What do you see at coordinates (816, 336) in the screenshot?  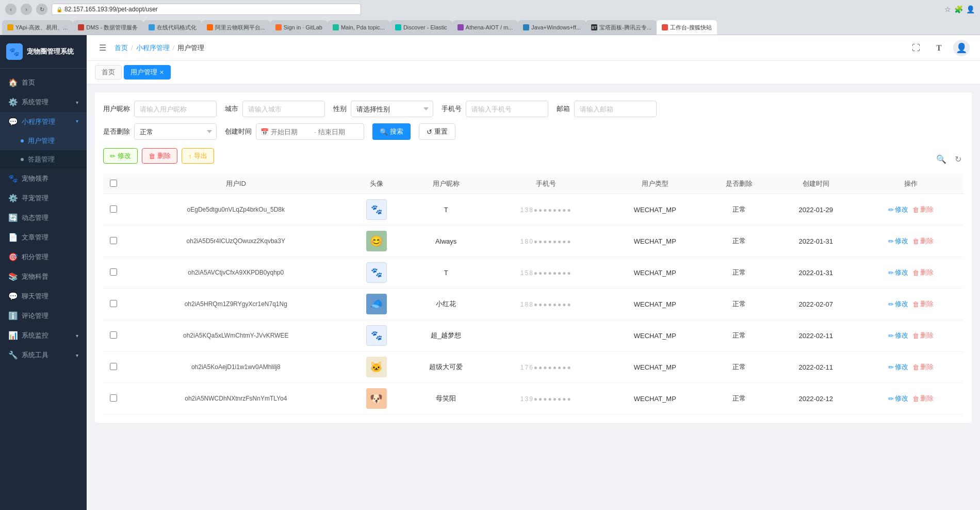 I see `row-created-at: 2022-02-11` at bounding box center [816, 336].